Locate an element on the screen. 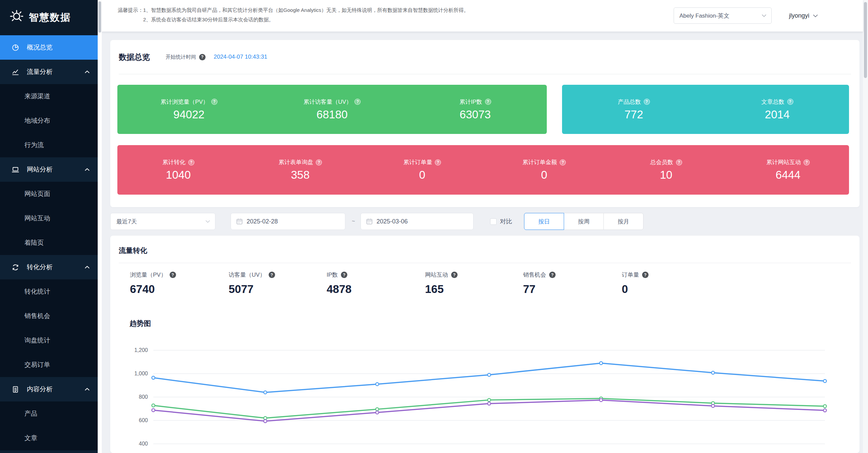  chevron-up-icon is located at coordinates (87, 389).